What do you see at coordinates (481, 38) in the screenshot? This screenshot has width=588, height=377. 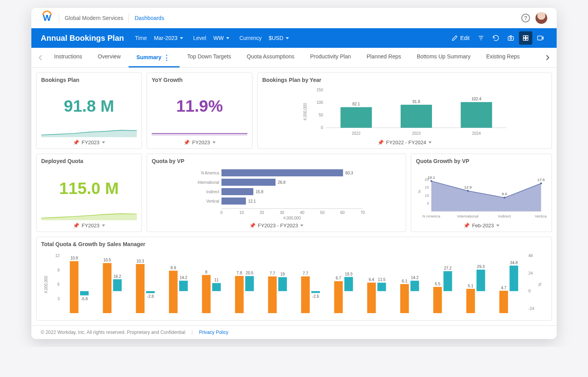 I see `filter-icon` at bounding box center [481, 38].